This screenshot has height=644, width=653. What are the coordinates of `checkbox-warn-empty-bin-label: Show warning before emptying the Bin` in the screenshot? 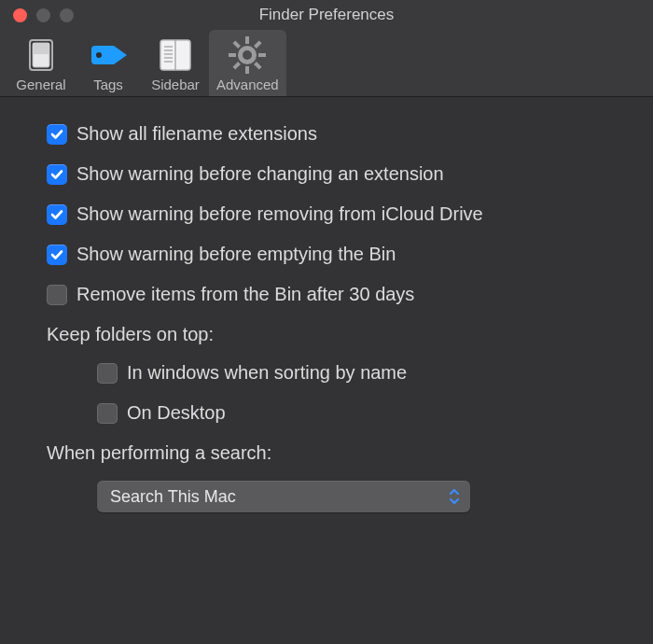 It's located at (236, 254).